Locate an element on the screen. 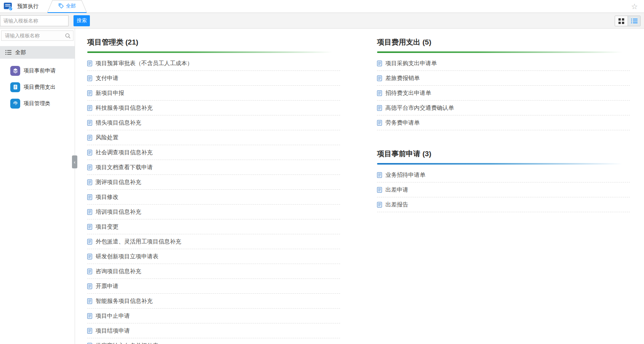 The width and height of the screenshot is (644, 344). template-item-label: 支付申请 is located at coordinates (107, 78).